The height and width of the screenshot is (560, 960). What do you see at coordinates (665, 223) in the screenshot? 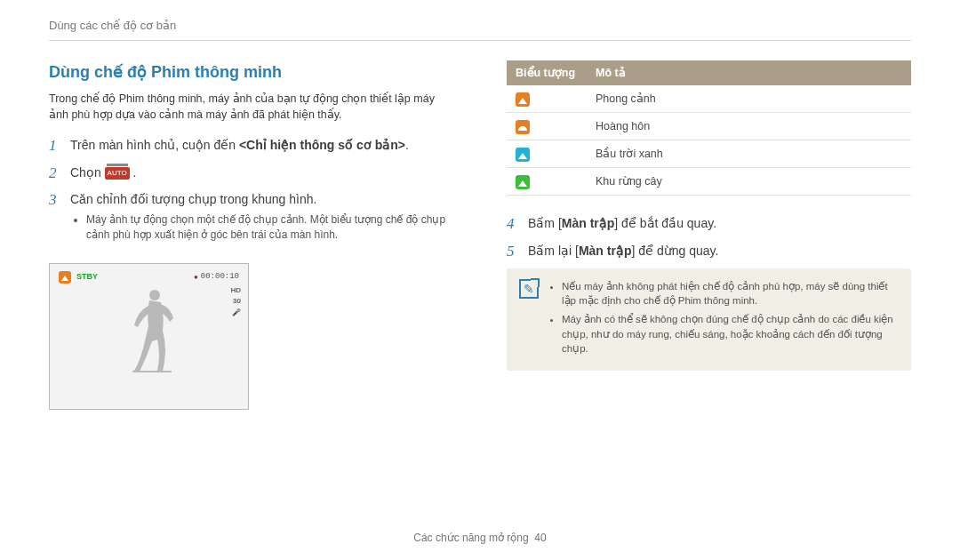
I see `step-4-text-c: ] để bắt đầu quay.` at bounding box center [665, 223].